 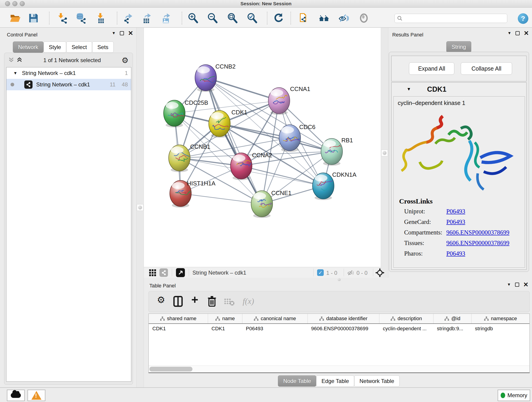 What do you see at coordinates (459, 89) in the screenshot?
I see `node-result-header: ▼ CDK1` at bounding box center [459, 89].